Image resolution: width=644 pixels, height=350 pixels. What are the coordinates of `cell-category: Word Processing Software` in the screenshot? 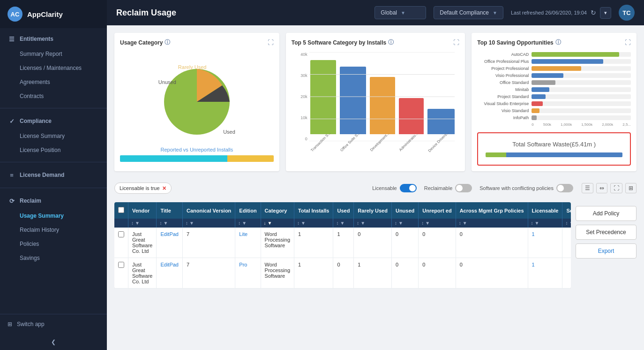 It's located at (277, 273).